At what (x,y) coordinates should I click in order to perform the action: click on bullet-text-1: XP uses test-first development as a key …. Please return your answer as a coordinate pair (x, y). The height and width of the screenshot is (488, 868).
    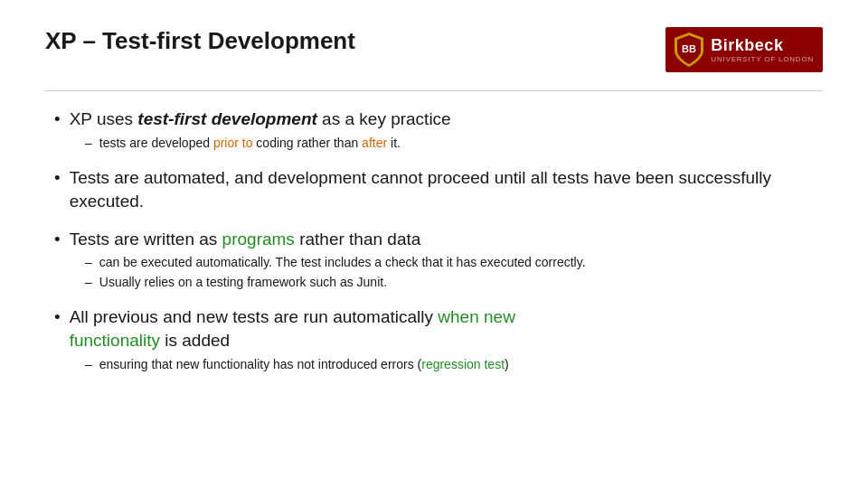
    Looking at the image, I should click on (260, 119).